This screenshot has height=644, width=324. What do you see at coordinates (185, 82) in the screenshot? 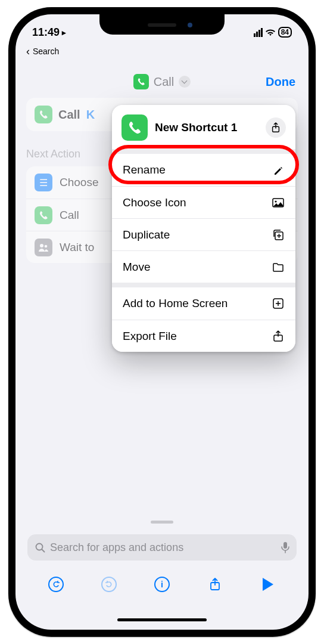
I see `chevron-down-icon` at bounding box center [185, 82].